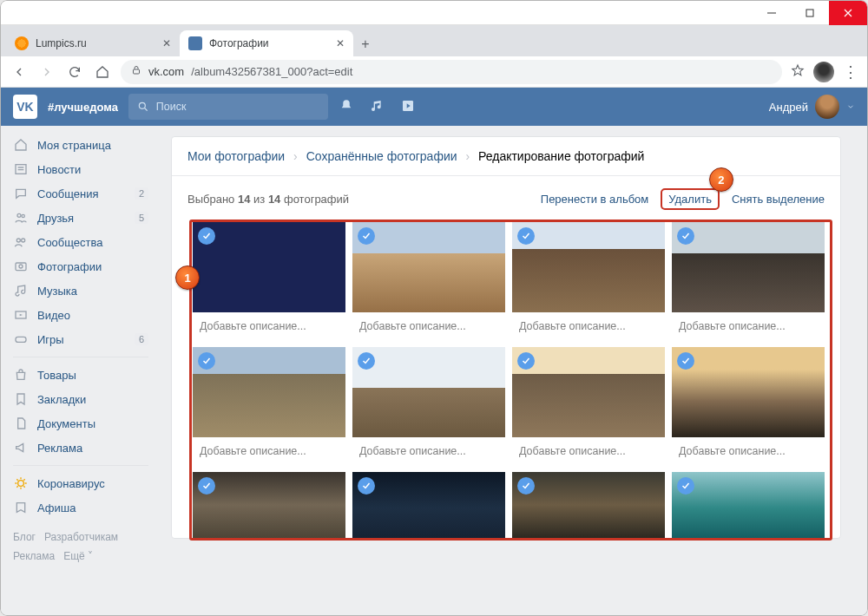  I want to click on sidebar-item-market: Товары, so click(85, 375).